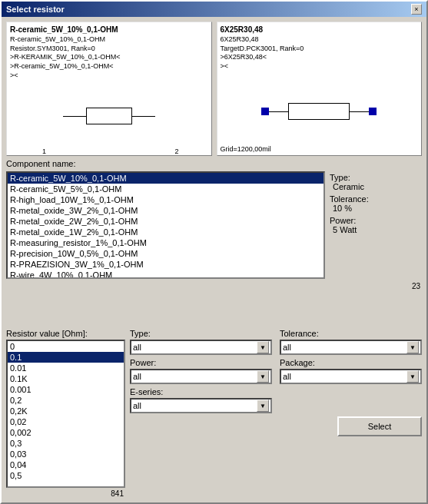 The image size is (428, 504). What do you see at coordinates (376, 177) in the screenshot?
I see `type-label: Type:` at bounding box center [376, 177].